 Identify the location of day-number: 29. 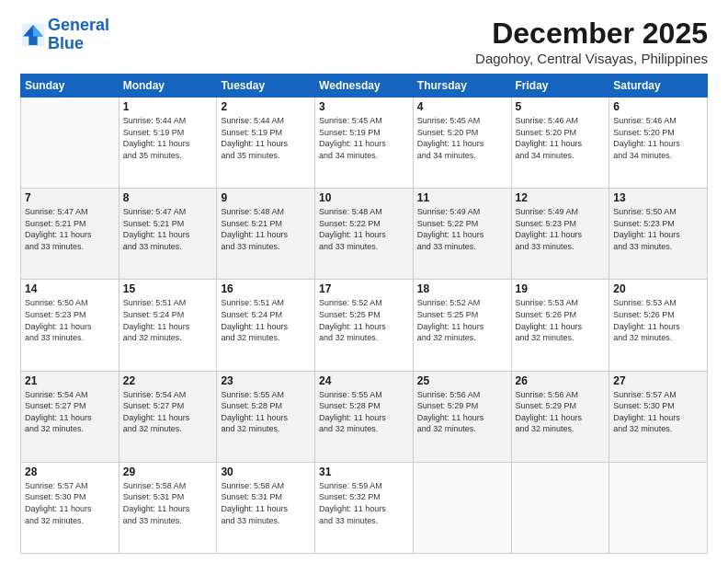
(168, 472).